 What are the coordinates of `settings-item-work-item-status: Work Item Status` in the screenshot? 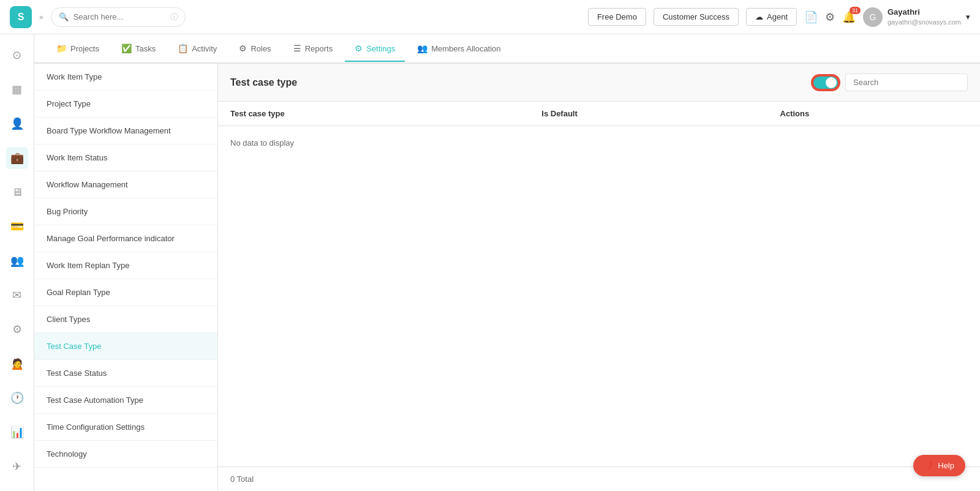 It's located at (126, 158).